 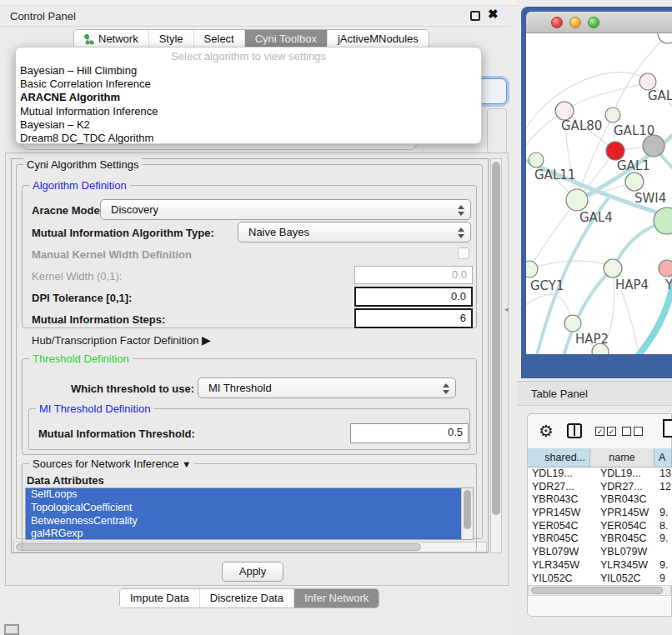 What do you see at coordinates (599, 22) in the screenshot?
I see `network-window-titlebar` at bounding box center [599, 22].